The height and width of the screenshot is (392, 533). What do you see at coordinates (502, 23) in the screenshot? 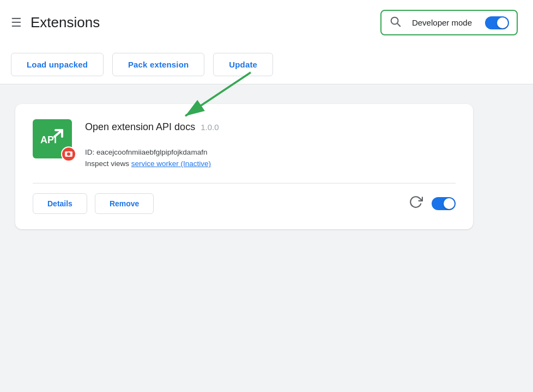
I see `toggle-thumb` at bounding box center [502, 23].